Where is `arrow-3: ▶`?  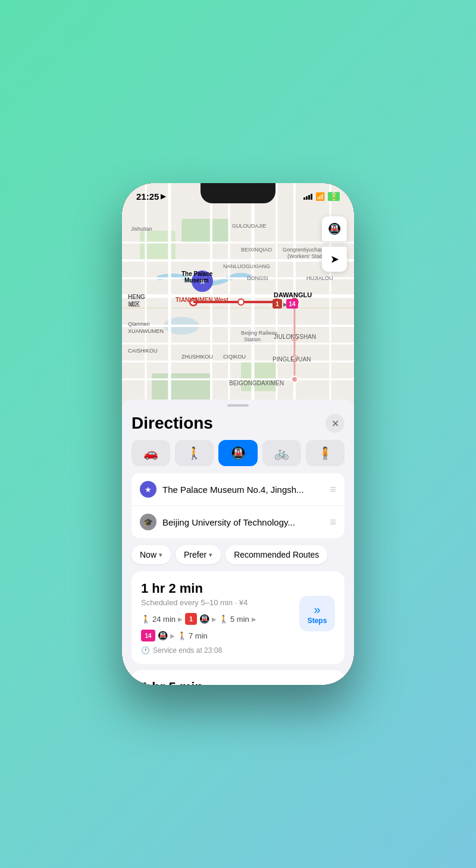
arrow-3: ▶ is located at coordinates (254, 619).